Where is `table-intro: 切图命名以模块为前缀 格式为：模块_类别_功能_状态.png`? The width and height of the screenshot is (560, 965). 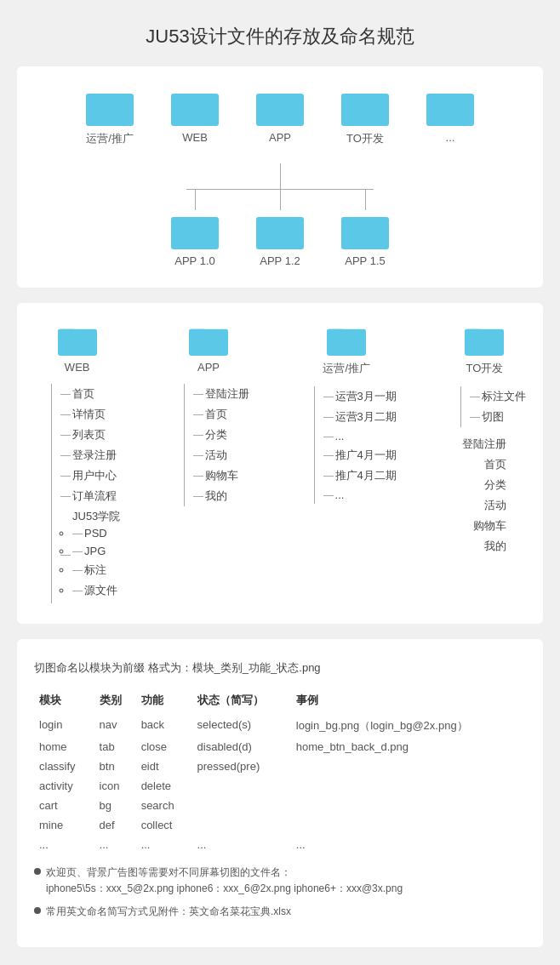
table-intro: 切图命名以模块为前缀 格式为：模块_类别_功能_状态.png is located at coordinates (280, 669).